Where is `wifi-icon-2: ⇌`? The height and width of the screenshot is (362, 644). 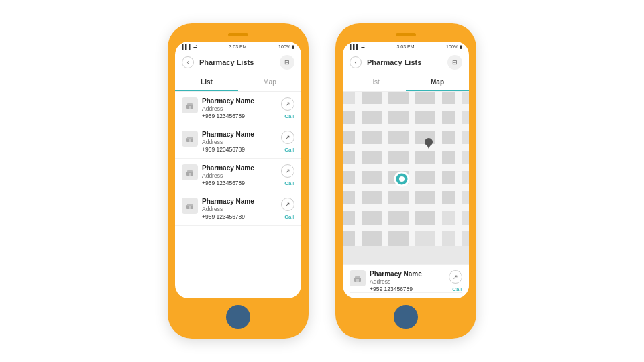 wifi-icon-2: ⇌ is located at coordinates (363, 47).